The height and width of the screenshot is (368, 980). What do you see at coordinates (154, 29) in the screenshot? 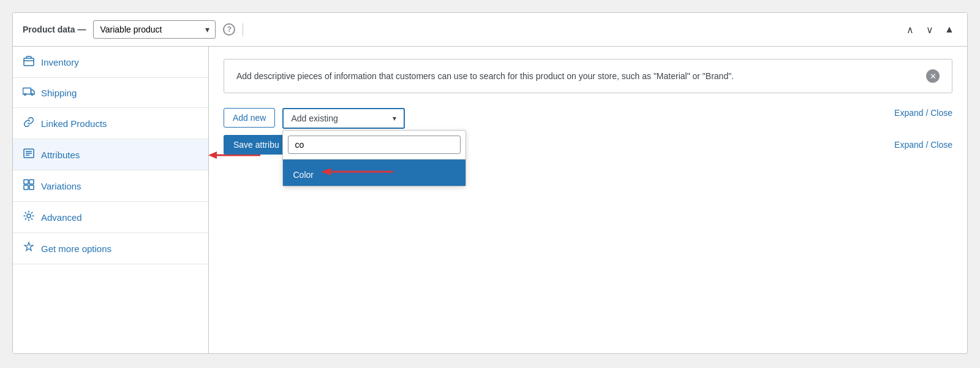
I see `product-type-select: Variable product Simple product Grouped …` at bounding box center [154, 29].